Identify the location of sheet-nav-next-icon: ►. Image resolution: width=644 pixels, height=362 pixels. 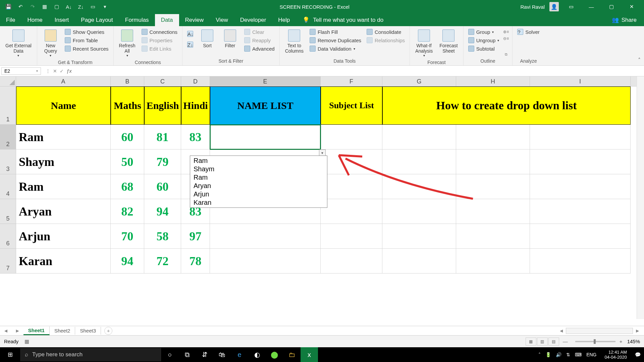
(17, 330).